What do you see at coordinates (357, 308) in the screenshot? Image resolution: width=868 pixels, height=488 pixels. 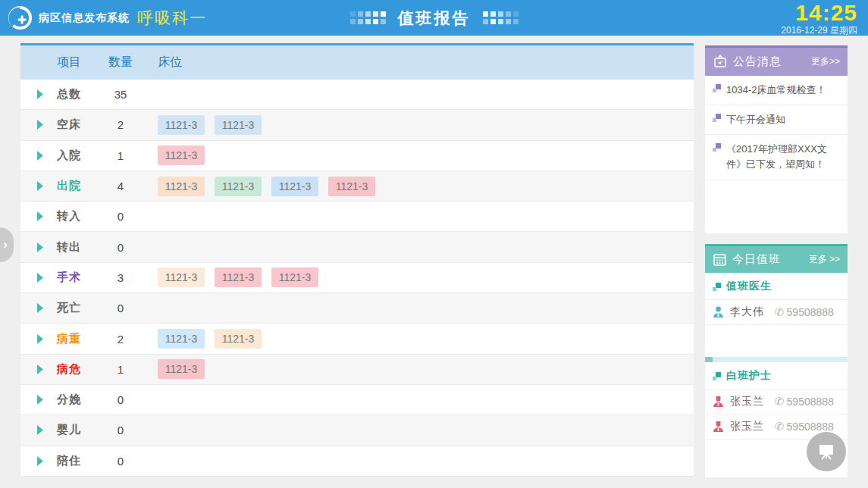 I see `table-row: 死亡0` at bounding box center [357, 308].